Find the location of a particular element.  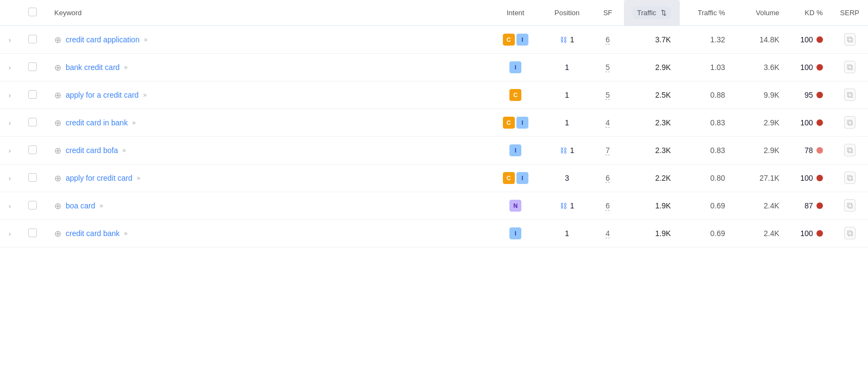

keyword-link: ⊕ apply for a credit card » is located at coordinates (100, 96).